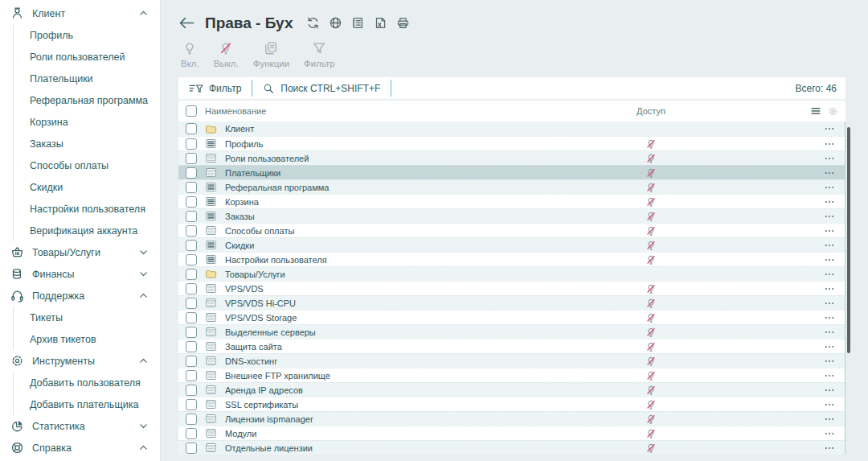  What do you see at coordinates (80, 317) in the screenshot?
I see `sidebar-item: Тикеты` at bounding box center [80, 317].